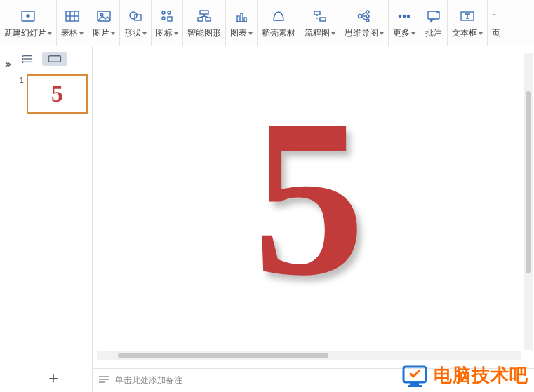 The image size is (534, 392). I want to click on chart-icon, so click(241, 16).